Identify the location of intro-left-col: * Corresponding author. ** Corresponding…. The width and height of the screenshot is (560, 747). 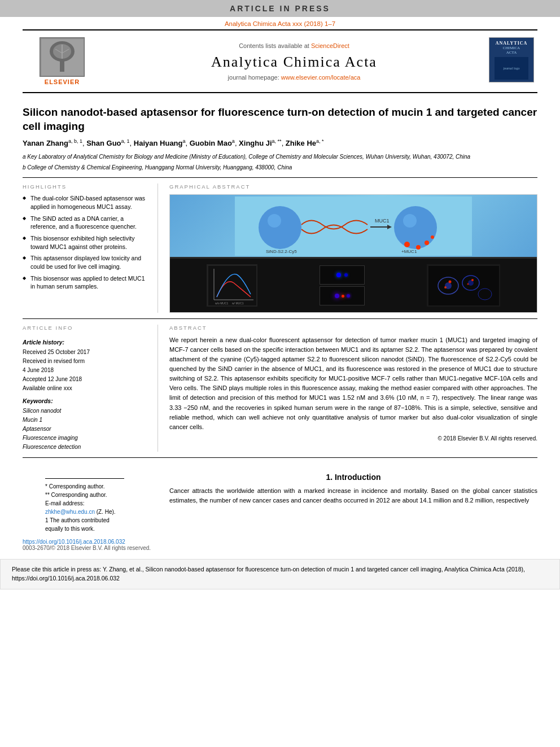
(90, 512).